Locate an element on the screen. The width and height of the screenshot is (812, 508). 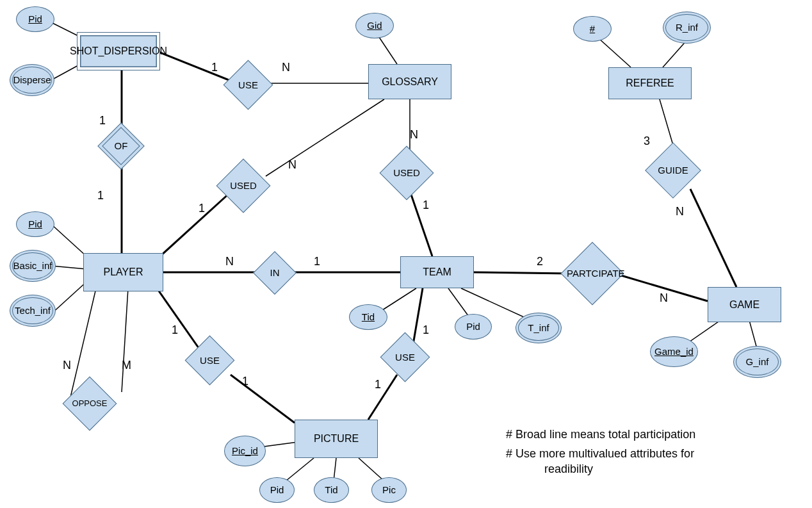
entity-game: GAME is located at coordinates (744, 305).